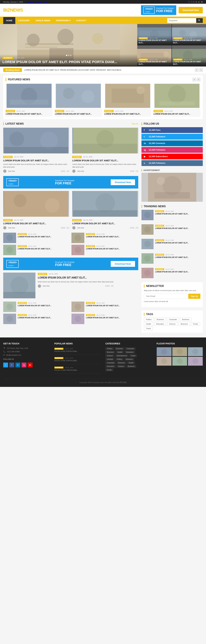  Describe the element at coordinates (121, 366) in the screenshot. I see `footer-cat-science-2: Science` at that location.